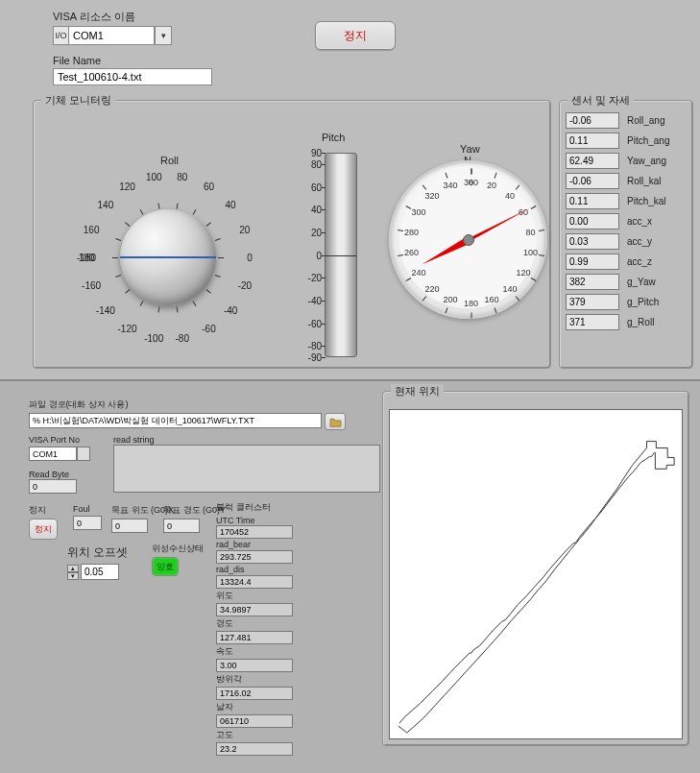  I want to click on roll-tick: 160, so click(92, 229).